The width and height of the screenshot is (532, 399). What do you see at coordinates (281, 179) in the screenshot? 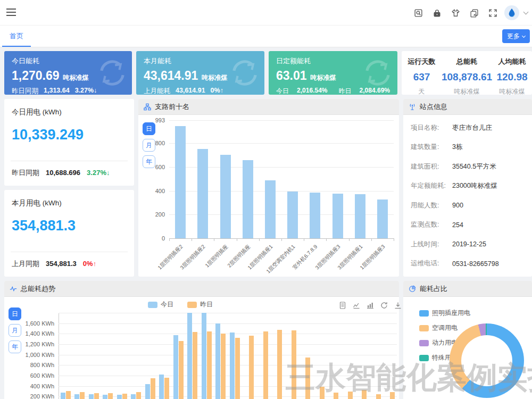
I see `branch-bar-chart: 02004006008009931层照明插座23层照明插座21层照明插座2层照明…` at bounding box center [281, 179].